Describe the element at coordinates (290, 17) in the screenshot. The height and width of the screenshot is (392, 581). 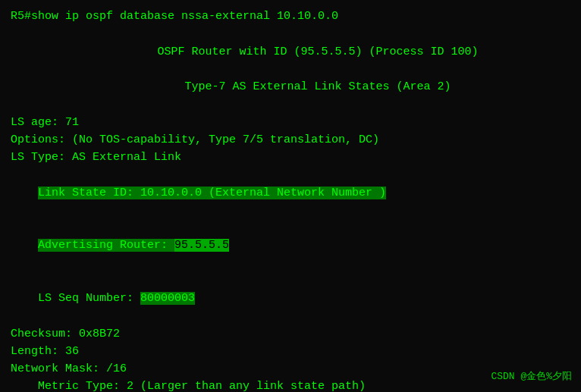
I see `prompt-line: R5#show ip ospf database nssa-external 1…` at that location.